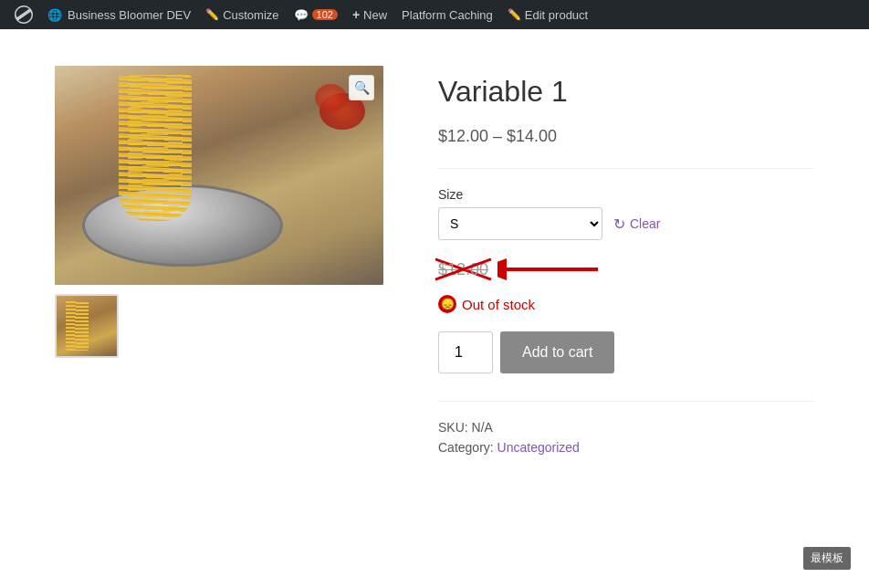  What do you see at coordinates (626, 304) in the screenshot?
I see `out-of-stock-notice: 😞 Out of stock` at bounding box center [626, 304].